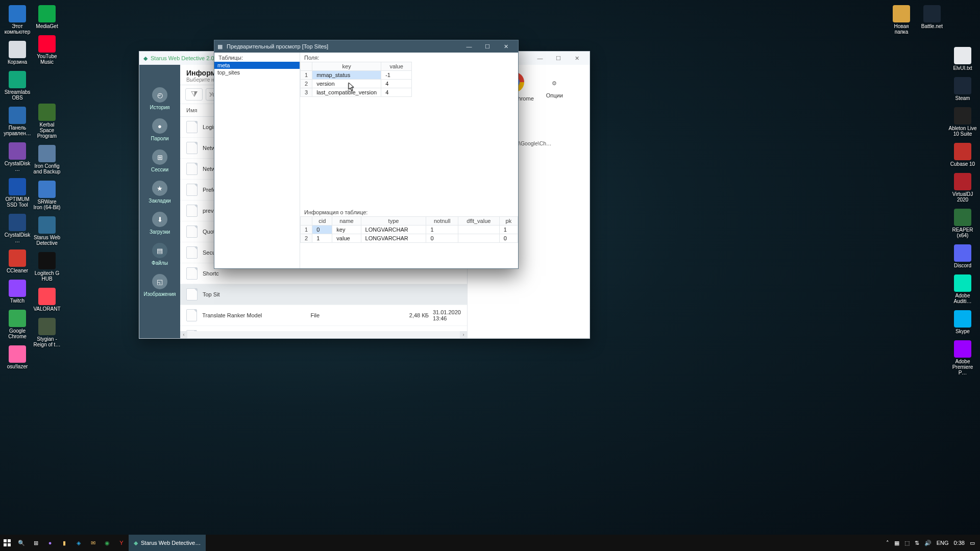 Image resolution: width=980 pixels, height=551 pixels. I want to click on nav-label: Загрузки, so click(160, 232).